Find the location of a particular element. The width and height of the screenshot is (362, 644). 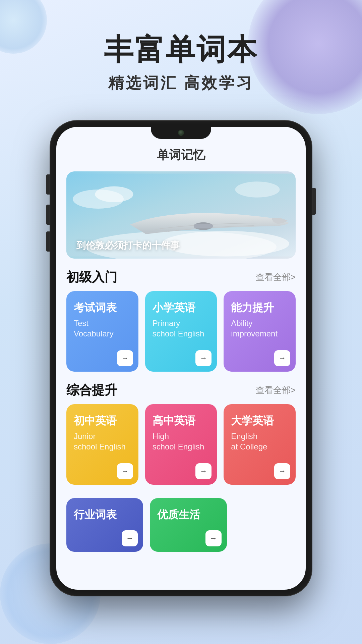

card4-en: Juniorschool English is located at coordinates (103, 441).